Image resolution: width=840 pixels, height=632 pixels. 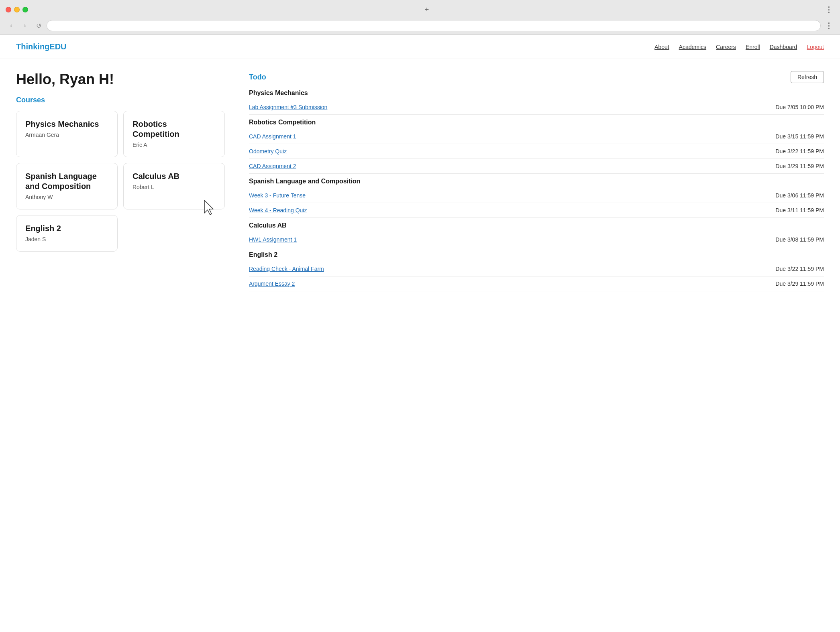 What do you see at coordinates (67, 234) in the screenshot?
I see `course-card-english: English 2 Jaden S` at bounding box center [67, 234].